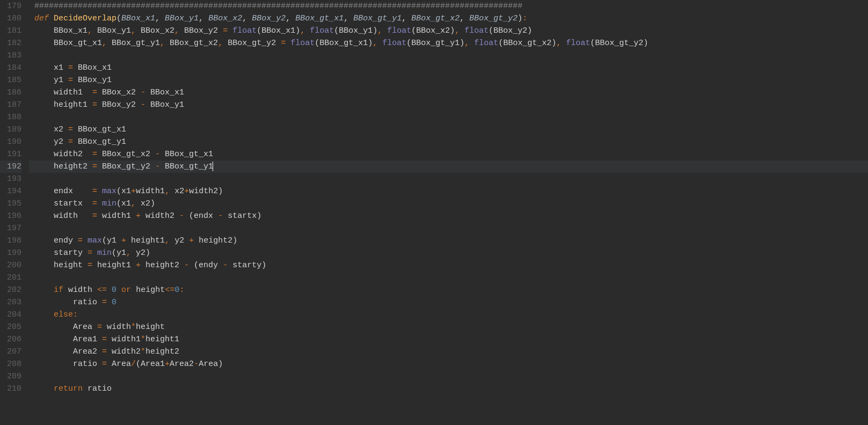  Describe the element at coordinates (449, 364) in the screenshot. I see `code-line: ratio = Area/(Area1+Area2-Area)` at that location.